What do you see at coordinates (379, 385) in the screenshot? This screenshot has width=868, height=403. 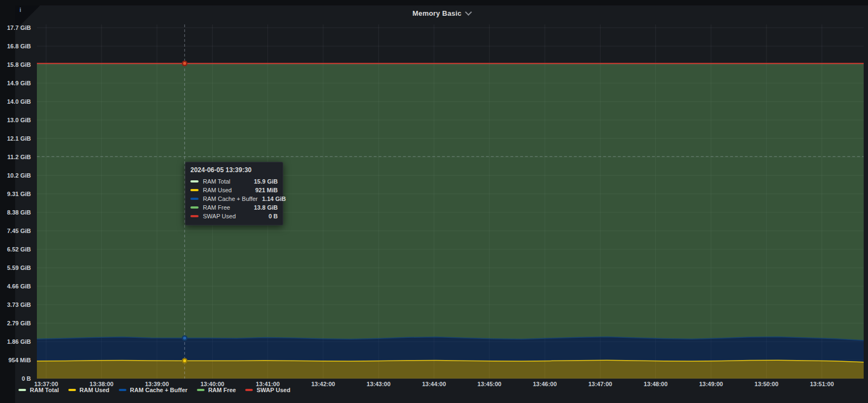 I see `x-axis-label: 13:43:00` at bounding box center [379, 385].